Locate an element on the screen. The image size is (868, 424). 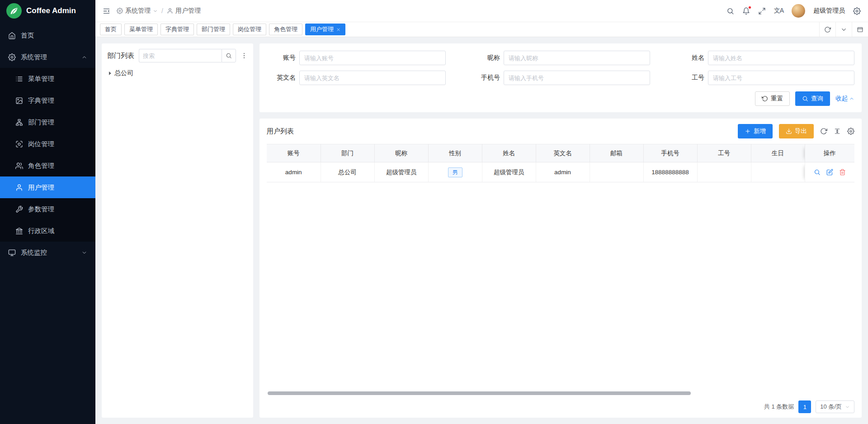
query-button: 查询 is located at coordinates (813, 99).